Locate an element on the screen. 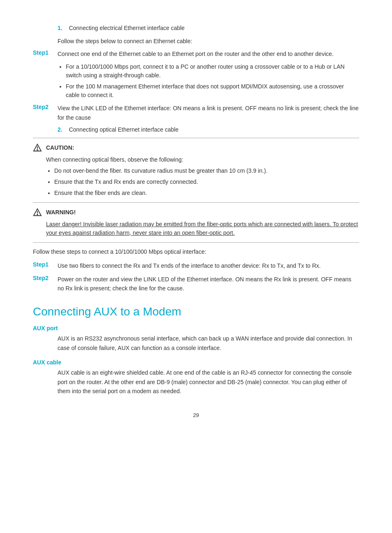 This screenshot has height=533, width=392. caution-bullet-1: Do not over-bend the fiber. Its curvatur… is located at coordinates (207, 171).